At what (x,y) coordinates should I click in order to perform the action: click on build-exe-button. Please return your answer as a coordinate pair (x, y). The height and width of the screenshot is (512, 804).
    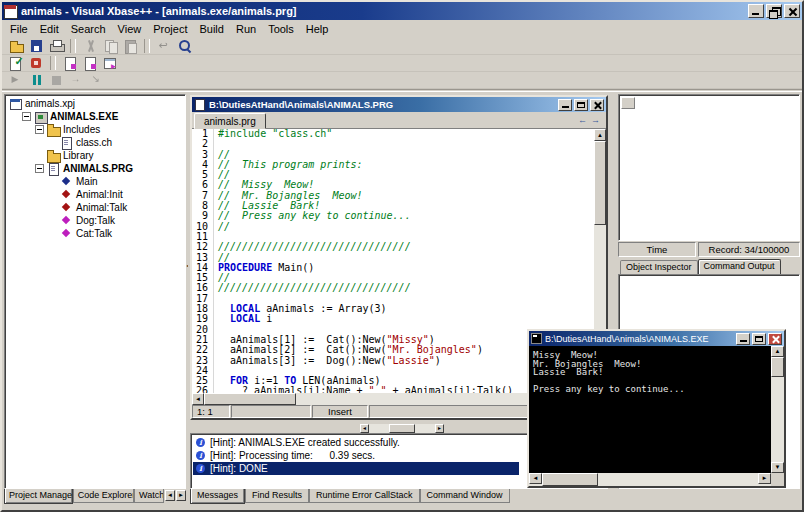
    Looking at the image, I should click on (90, 63).